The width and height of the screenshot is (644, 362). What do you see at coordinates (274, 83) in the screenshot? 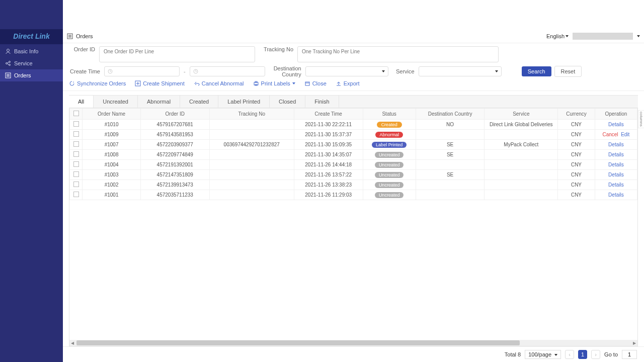
I see `print-labels-button: Print Labels` at bounding box center [274, 83].